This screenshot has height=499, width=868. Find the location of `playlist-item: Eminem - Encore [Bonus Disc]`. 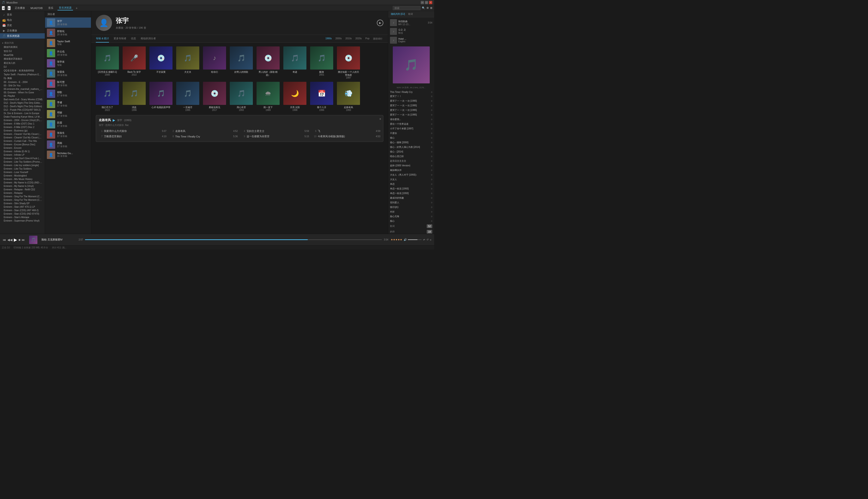

playlist-item: Eminem - Encore [Bonus Disc] is located at coordinates (23, 145).